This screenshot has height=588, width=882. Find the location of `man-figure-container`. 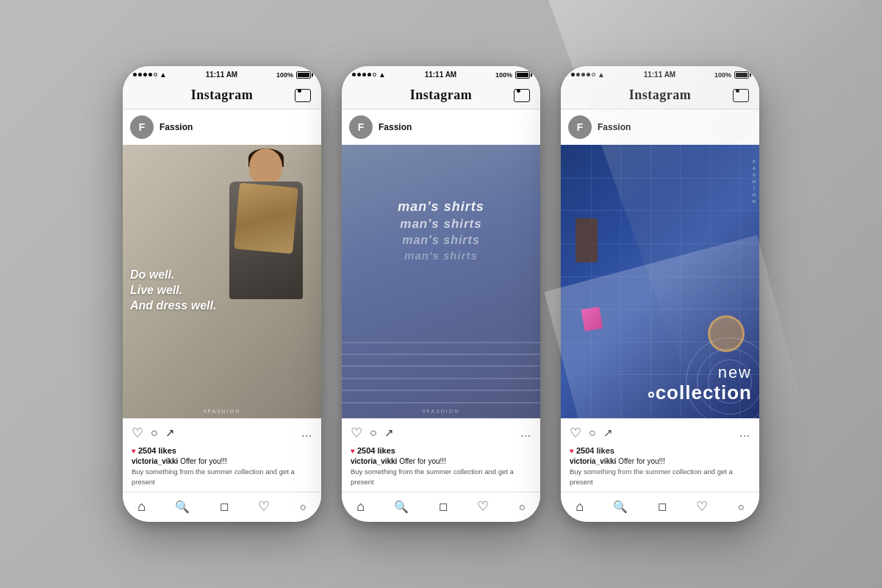

man-figure-container is located at coordinates (266, 233).